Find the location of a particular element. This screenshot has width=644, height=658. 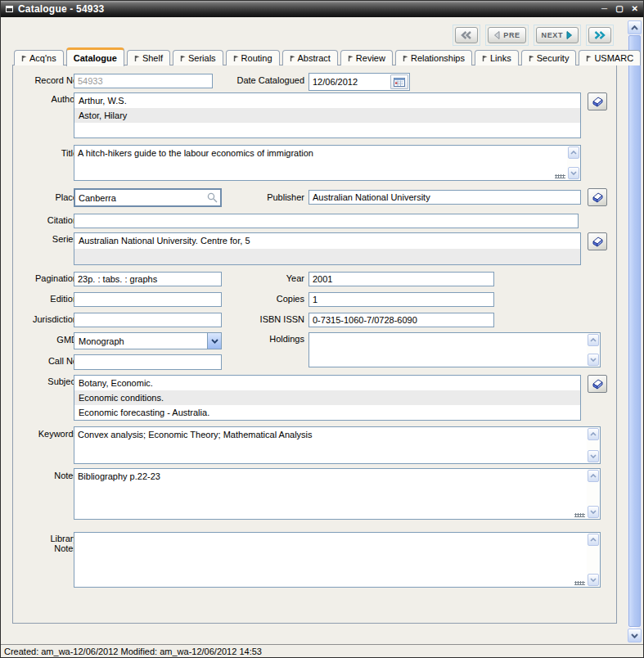

tab-shelf: Shelf is located at coordinates (149, 57).